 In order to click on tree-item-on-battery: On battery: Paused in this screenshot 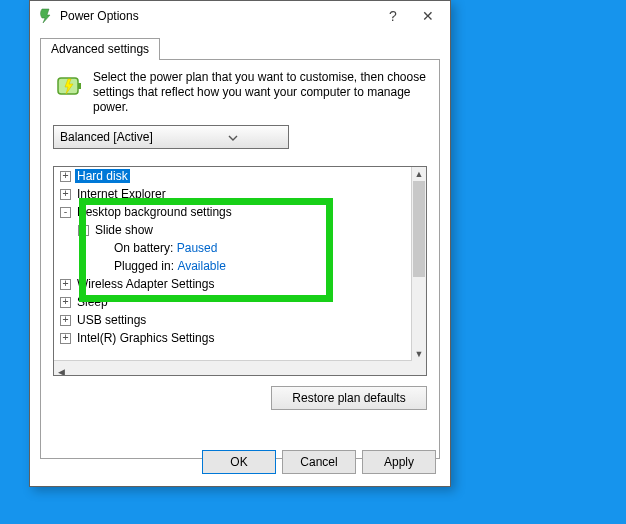, I will do `click(233, 248)`.